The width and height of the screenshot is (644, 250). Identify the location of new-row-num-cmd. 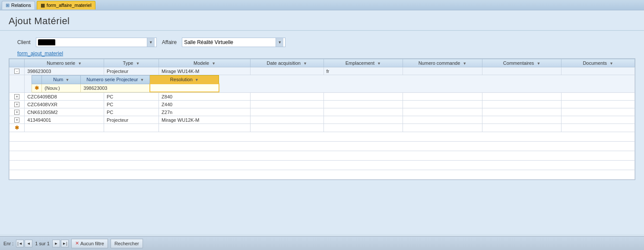
(443, 128).